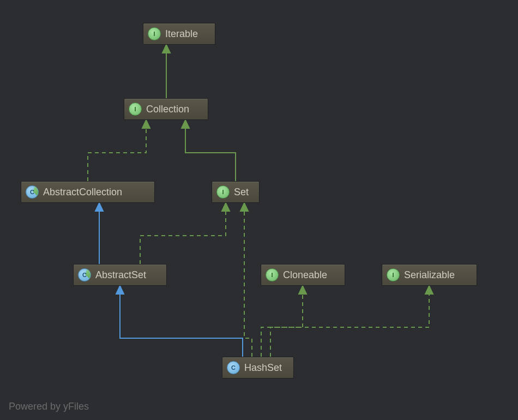 The image size is (518, 420). I want to click on edge-set-collection, so click(210, 155).